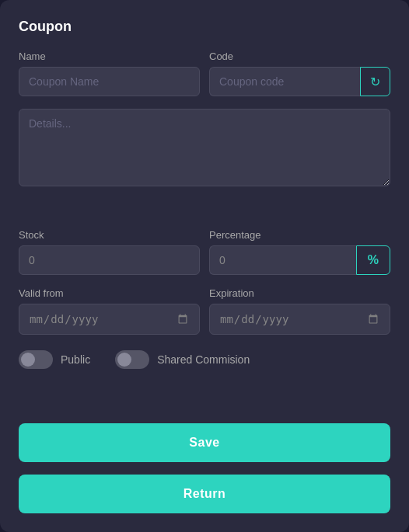 This screenshot has height=532, width=409. What do you see at coordinates (300, 235) in the screenshot?
I see `percentage-label: Percentage` at bounding box center [300, 235].